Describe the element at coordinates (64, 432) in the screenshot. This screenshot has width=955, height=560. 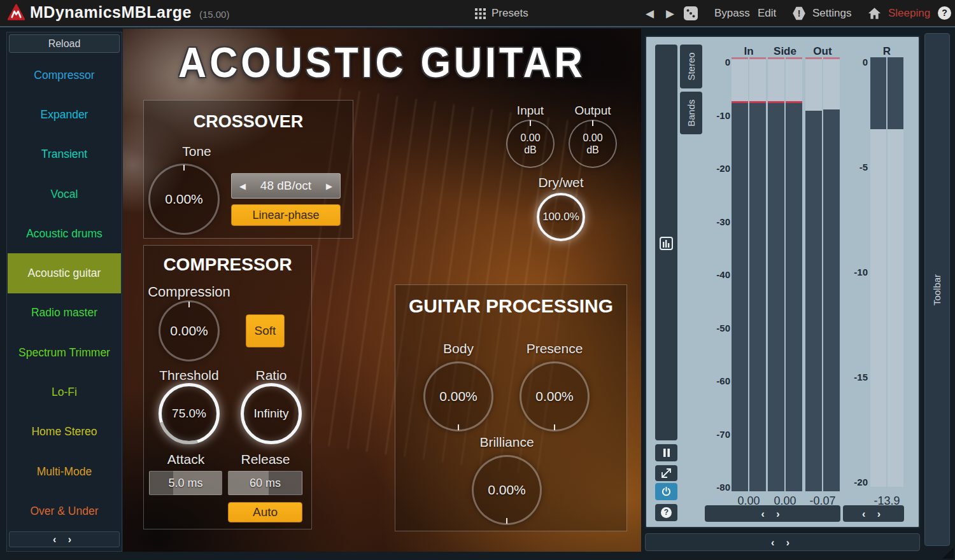
I see `sidebar-item-home-stereo: Home Stereo` at that location.